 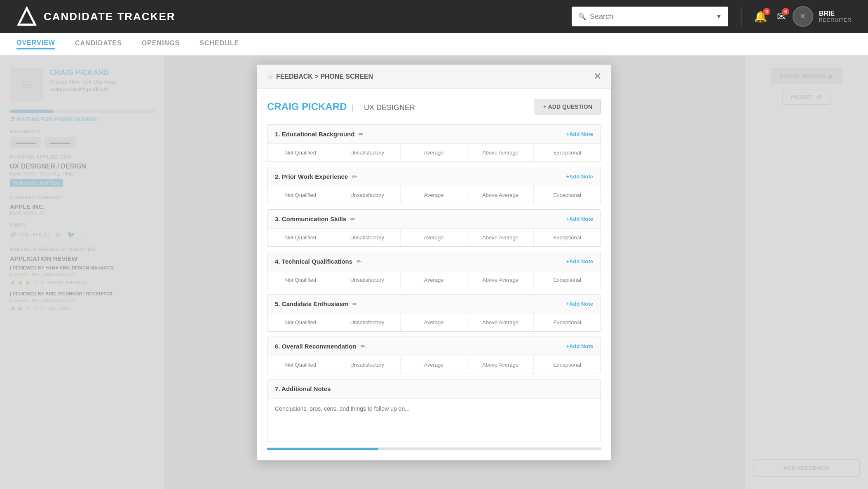 What do you see at coordinates (361, 134) in the screenshot?
I see `edit-icon-1: ✏` at bounding box center [361, 134].